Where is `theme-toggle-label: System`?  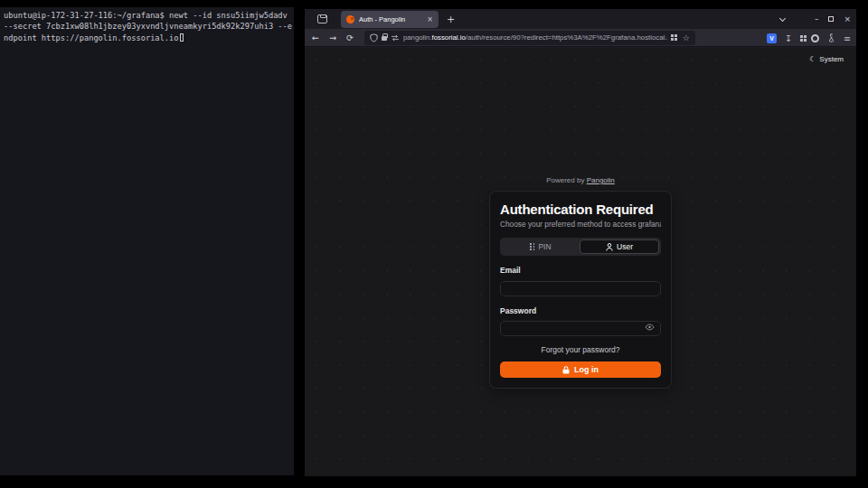 theme-toggle-label: System is located at coordinates (832, 60).